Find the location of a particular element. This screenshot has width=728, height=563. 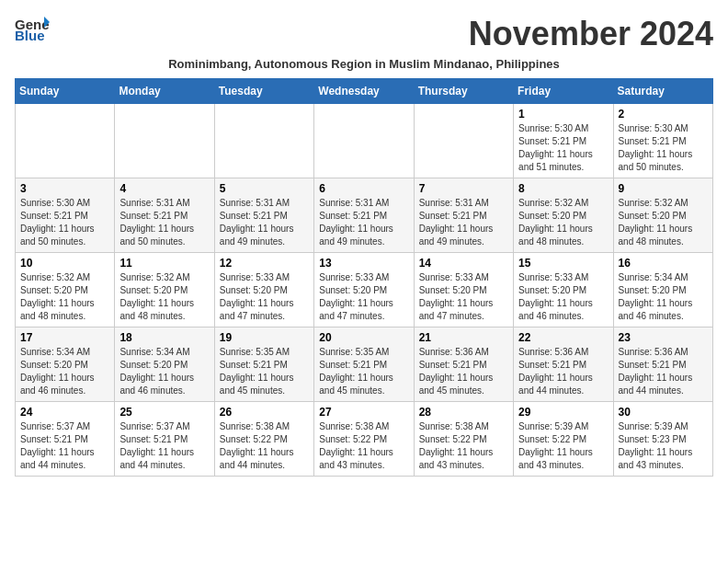

calendar-cell: 16Sunrise: 5:34 AM Sunset: 5:20 PM Dayli… is located at coordinates (663, 291).